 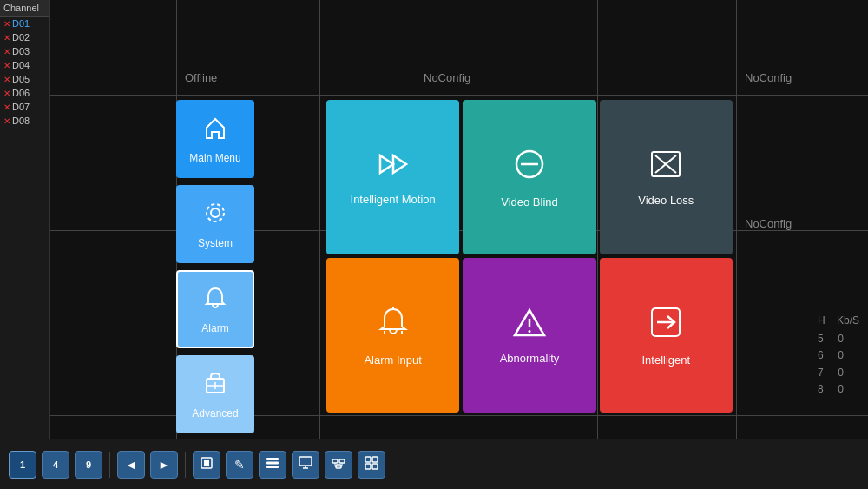 I want to click on tile-intelligent-motion-label: Intelligent Motion, so click(x=393, y=200).